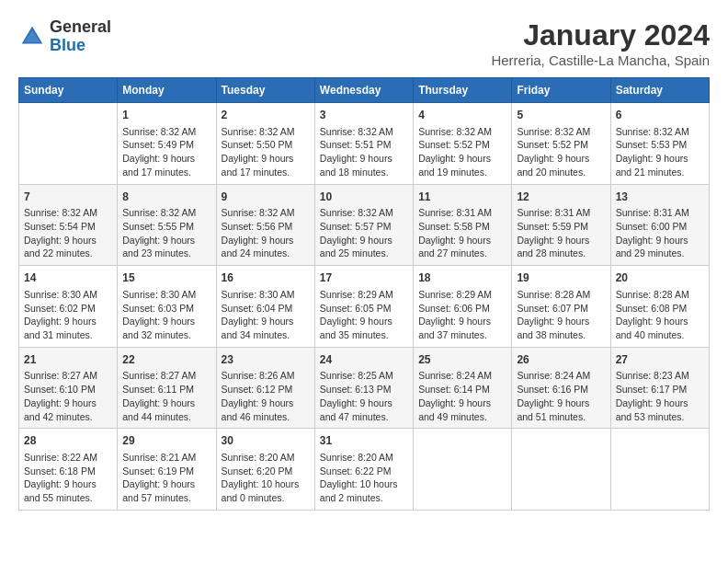 The image size is (728, 563). Describe the element at coordinates (561, 234) in the screenshot. I see `cell-info: Sunrise: 8:31 AM Sunset: 5:59 PM Dayligh…` at that location.